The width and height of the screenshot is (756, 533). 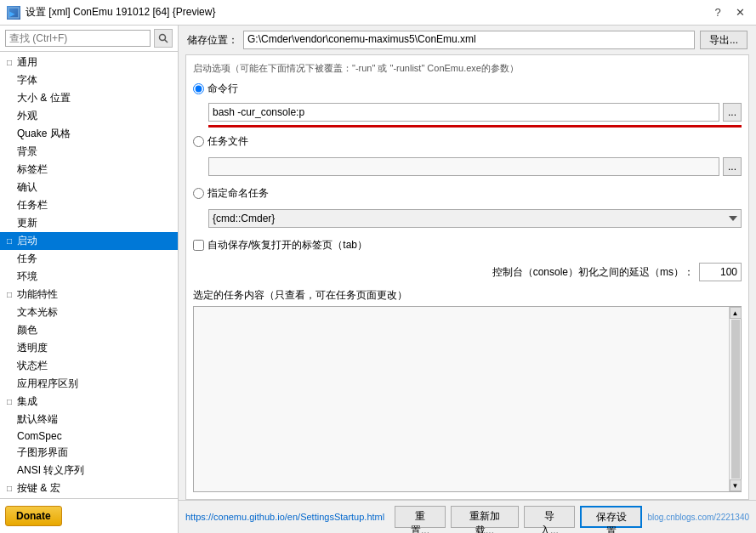 What do you see at coordinates (88, 401) in the screenshot?
I see `tree-item-integration: □ 集成` at bounding box center [88, 401].